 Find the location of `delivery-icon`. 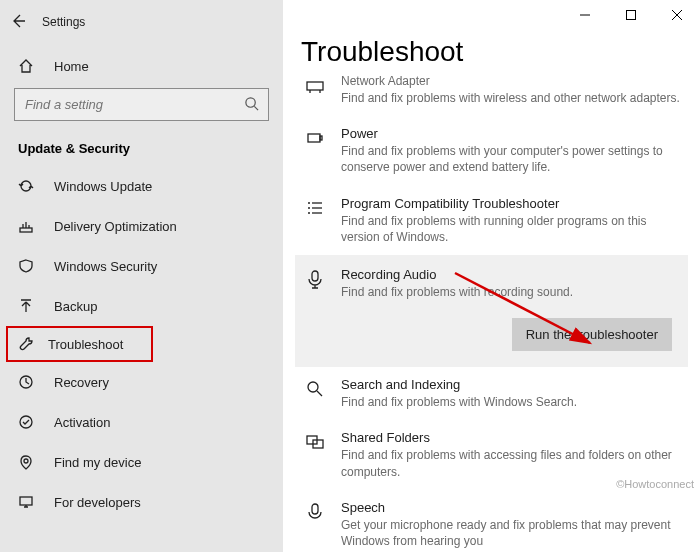

delivery-icon is located at coordinates (26, 226).